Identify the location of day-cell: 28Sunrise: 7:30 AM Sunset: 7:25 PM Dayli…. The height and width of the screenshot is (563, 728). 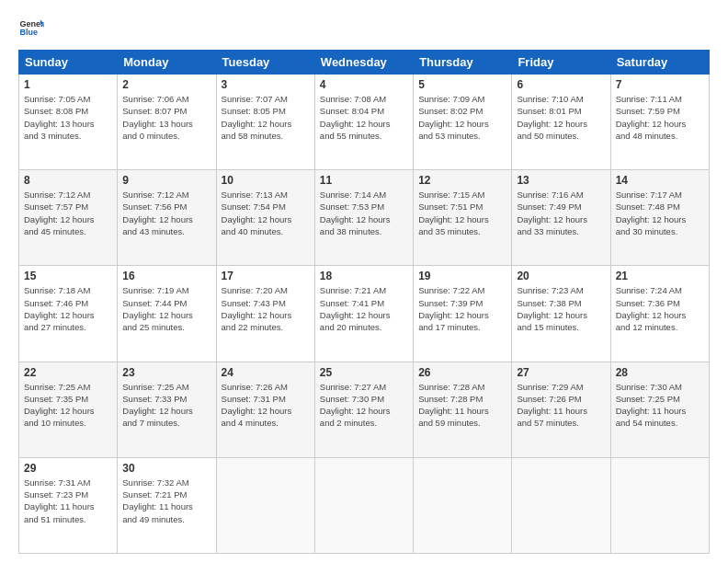
(660, 409).